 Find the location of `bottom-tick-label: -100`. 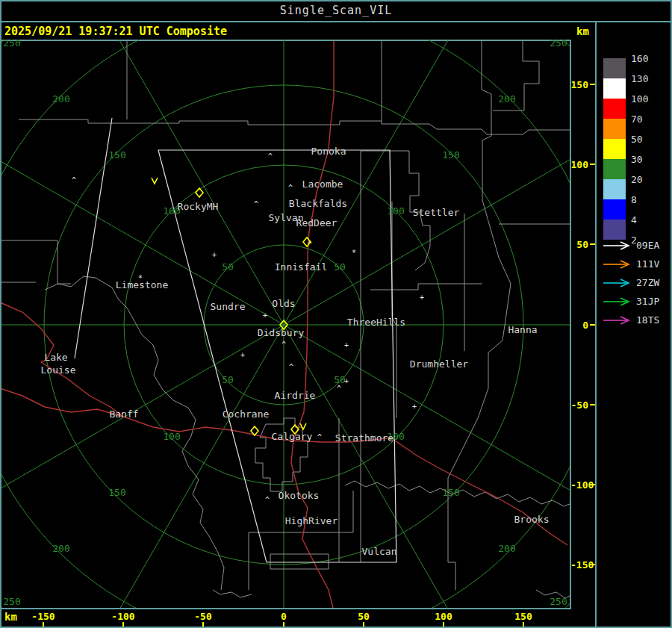

bottom-tick-label: -100 is located at coordinates (122, 617).